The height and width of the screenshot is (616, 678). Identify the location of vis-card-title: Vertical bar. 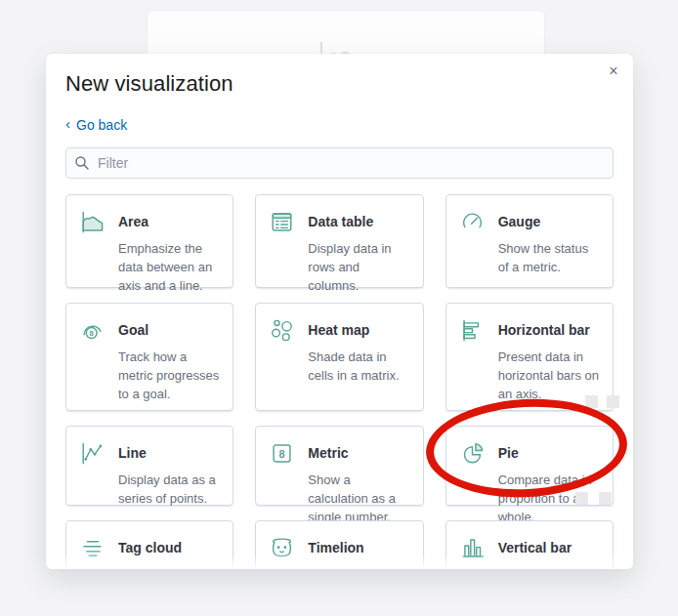
(549, 548).